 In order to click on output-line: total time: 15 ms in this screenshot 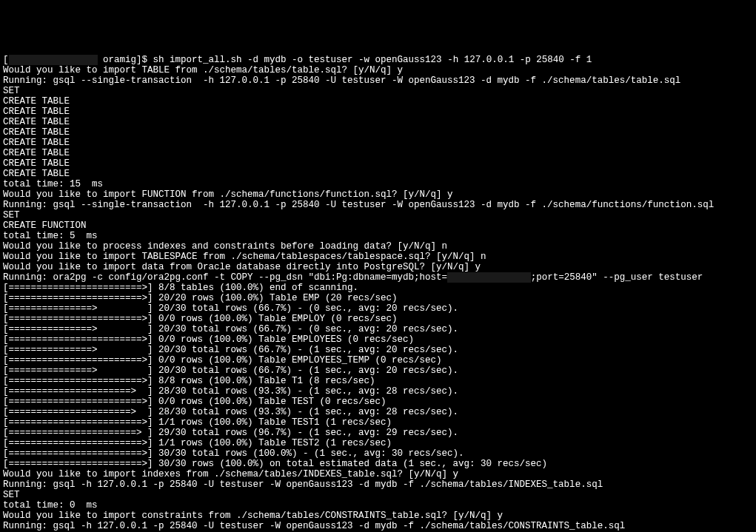, I will do `click(378, 184)`.